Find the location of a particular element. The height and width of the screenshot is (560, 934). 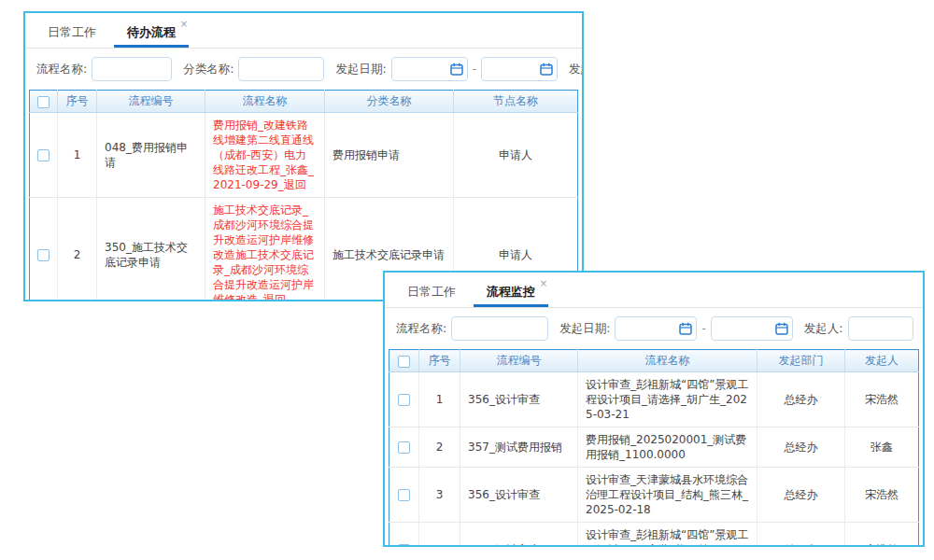

initiator-input is located at coordinates (881, 329).